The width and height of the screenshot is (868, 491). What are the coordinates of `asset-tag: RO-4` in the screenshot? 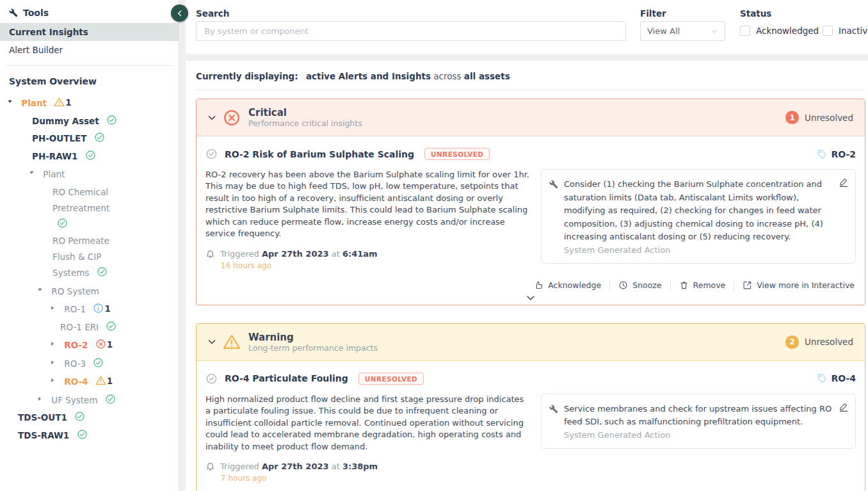 It's located at (844, 378).